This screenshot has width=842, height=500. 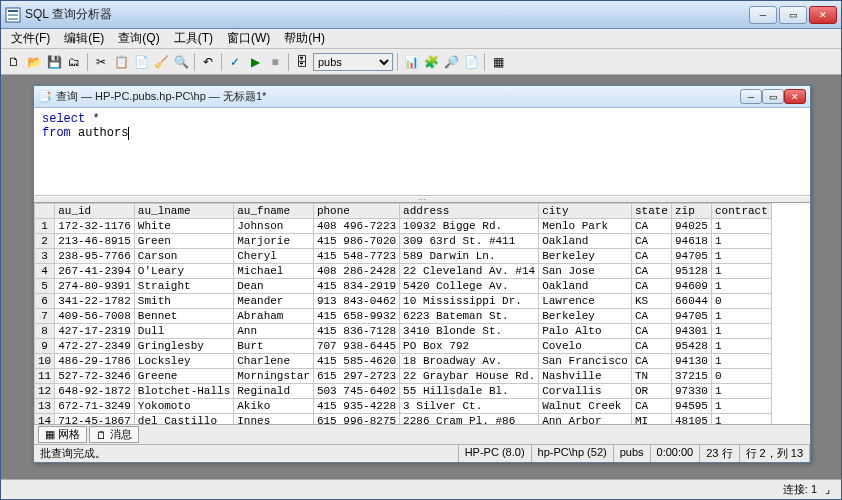 I want to click on cell: TN, so click(x=651, y=376).